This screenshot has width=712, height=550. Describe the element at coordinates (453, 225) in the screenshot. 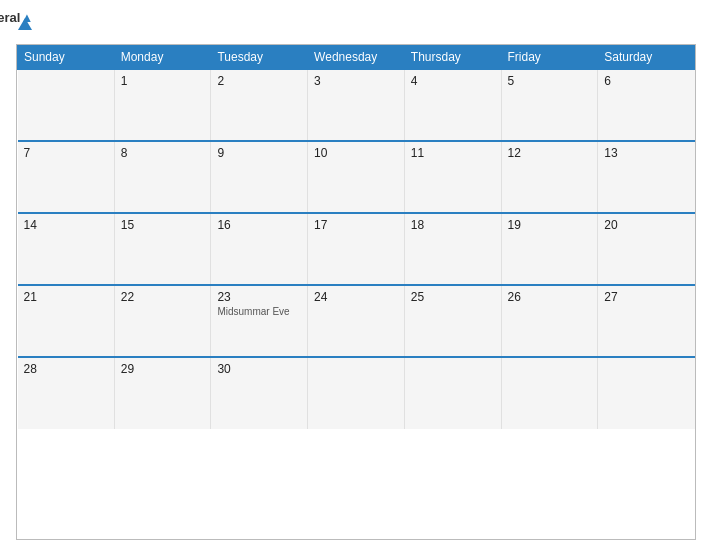

I see `day-number: 18` at that location.